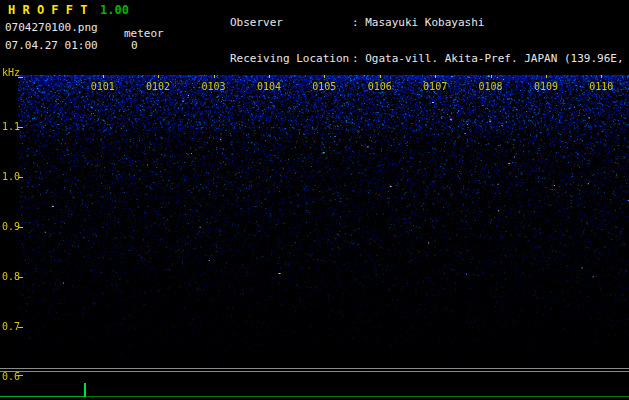  I want to click on signal-level-trace, so click(314, 396).